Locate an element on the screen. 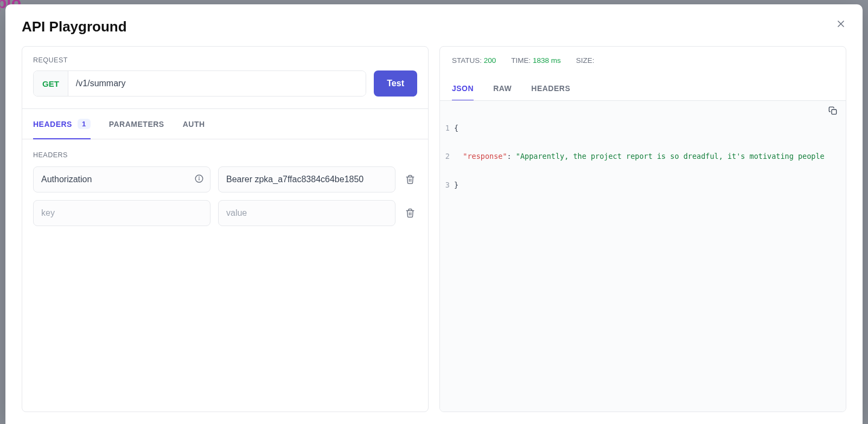 This screenshot has width=868, height=424. header-value-input-empty is located at coordinates (307, 213).